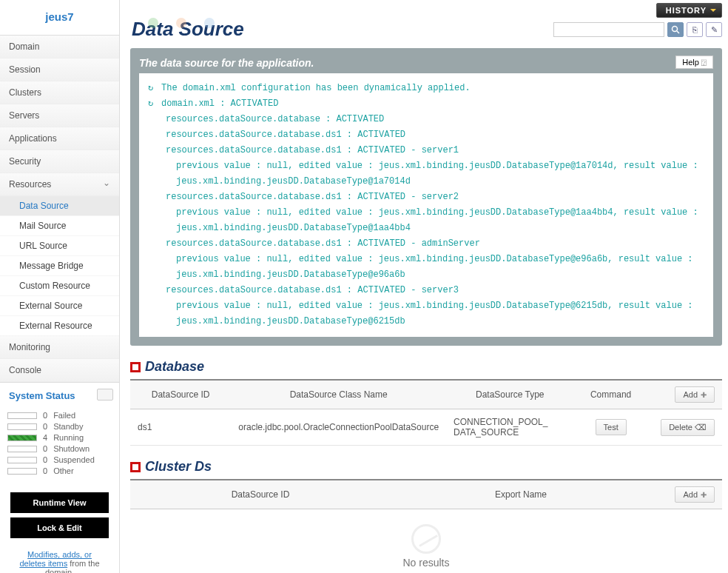 This screenshot has width=728, height=573. I want to click on export-button: ⎘, so click(695, 30).